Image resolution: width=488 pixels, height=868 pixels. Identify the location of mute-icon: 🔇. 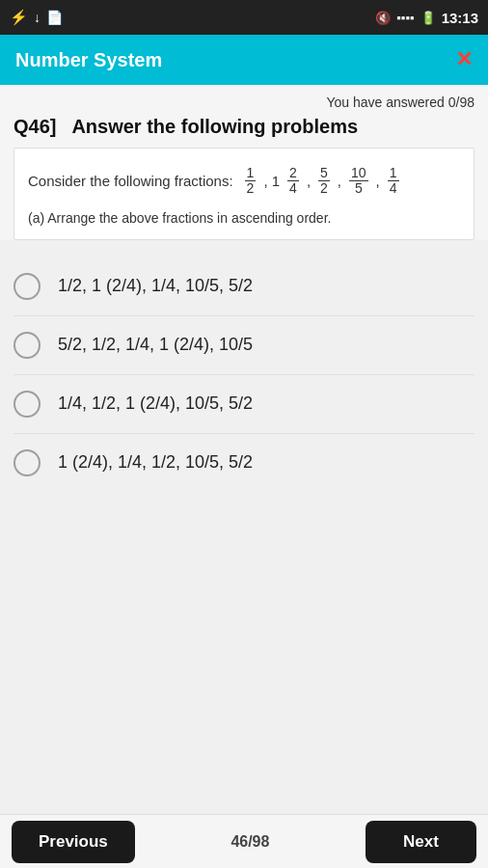
(383, 17).